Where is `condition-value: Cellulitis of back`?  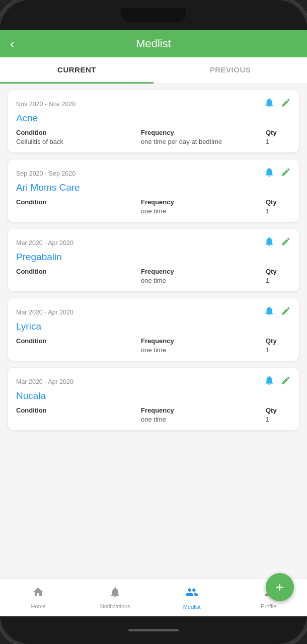 condition-value: Cellulitis of back is located at coordinates (79, 142).